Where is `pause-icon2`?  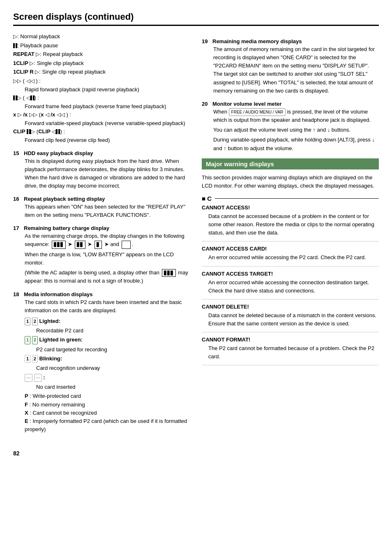
pause-icon2 is located at coordinates (15, 98).